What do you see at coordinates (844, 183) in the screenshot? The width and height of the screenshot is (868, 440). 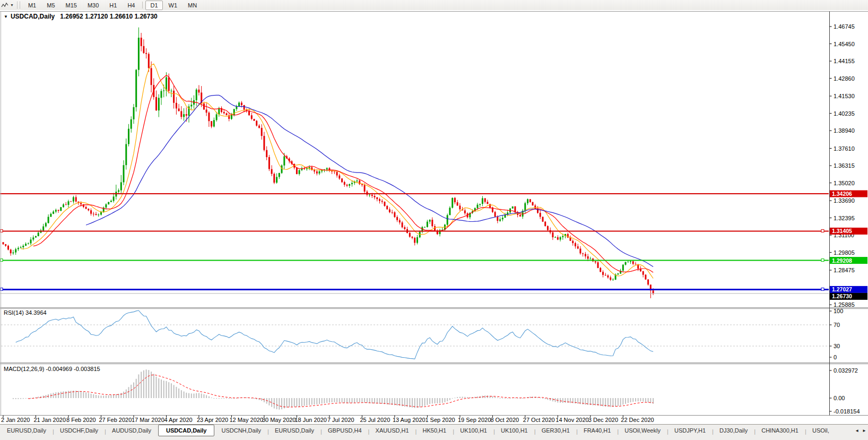 I see `svg-text: 1.35020` at bounding box center [844, 183].